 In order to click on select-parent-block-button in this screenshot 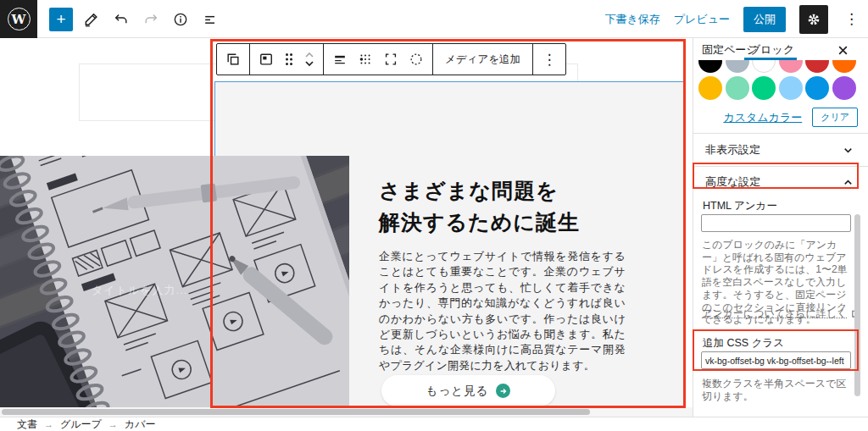, I will do `click(233, 59)`.